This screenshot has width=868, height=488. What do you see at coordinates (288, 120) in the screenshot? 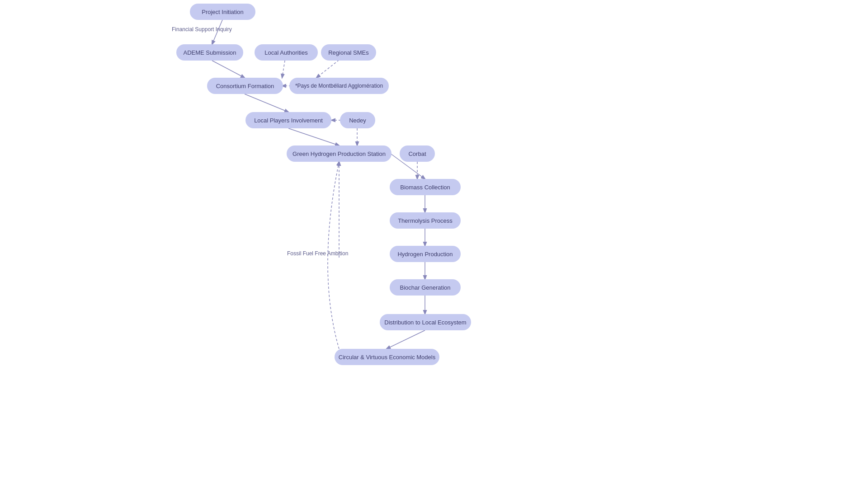
I see `node-local-players: Local Players Involvement` at bounding box center [288, 120].